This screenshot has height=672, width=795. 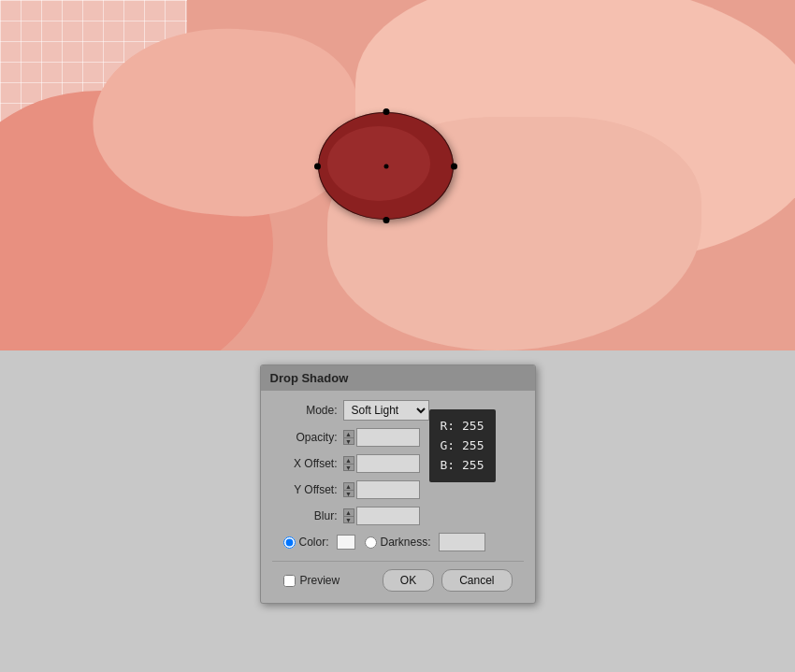 I want to click on blur-row: Blur: ▲ ▼ 0 pt, so click(x=398, y=516).